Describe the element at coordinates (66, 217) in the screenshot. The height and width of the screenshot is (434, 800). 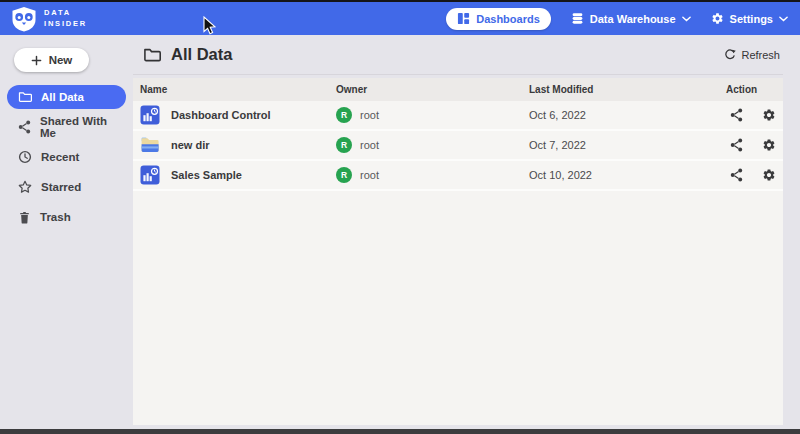
I see `sidebar-item-trash: Trash` at that location.